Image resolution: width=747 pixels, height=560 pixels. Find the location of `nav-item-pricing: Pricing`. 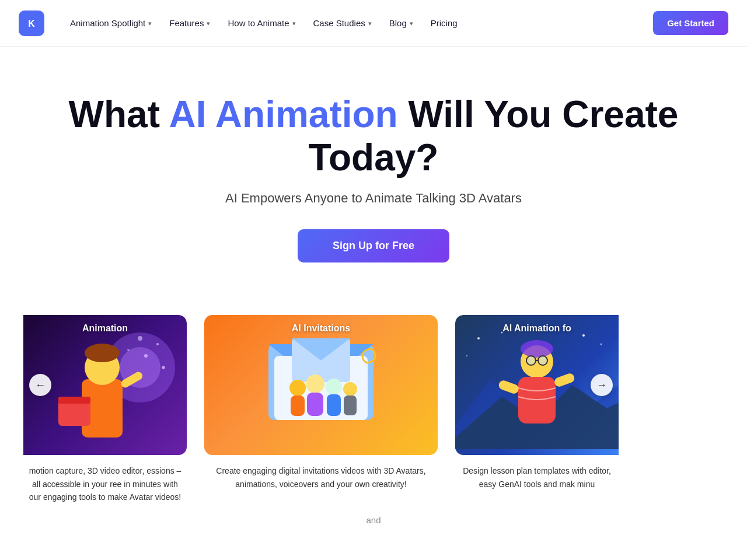

nav-item-pricing: Pricing is located at coordinates (444, 23).